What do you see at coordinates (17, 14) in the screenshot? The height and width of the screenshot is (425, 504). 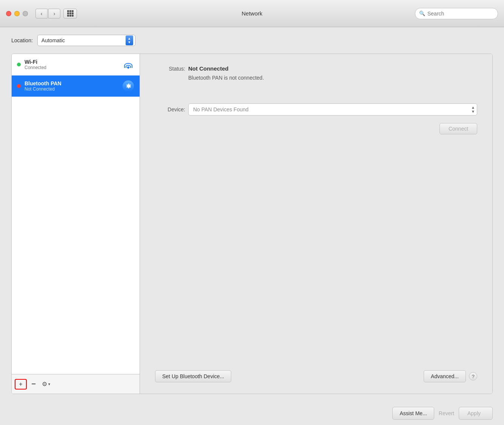 I see `minimize-button` at bounding box center [17, 14].